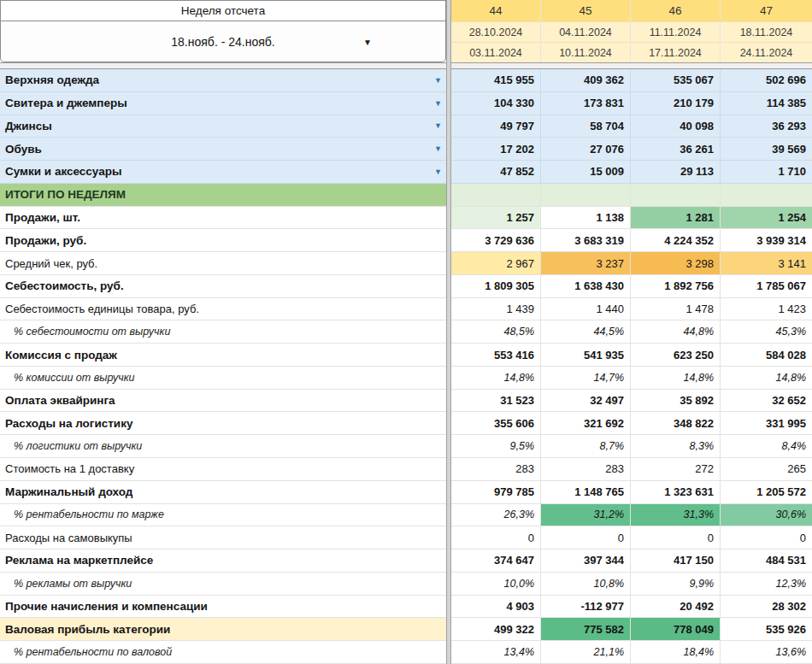 The width and height of the screenshot is (812, 664). What do you see at coordinates (496, 80) in the screenshot?
I see `category-value-cell: 415 955` at bounding box center [496, 80].